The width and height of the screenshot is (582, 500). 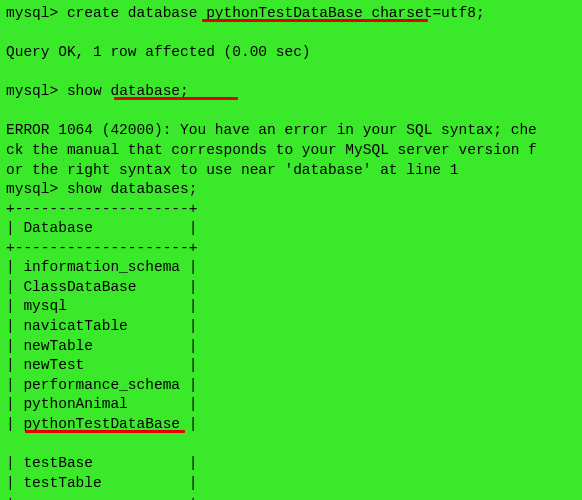 I want to click on table-row: | testBase |, so click(x=291, y=464).